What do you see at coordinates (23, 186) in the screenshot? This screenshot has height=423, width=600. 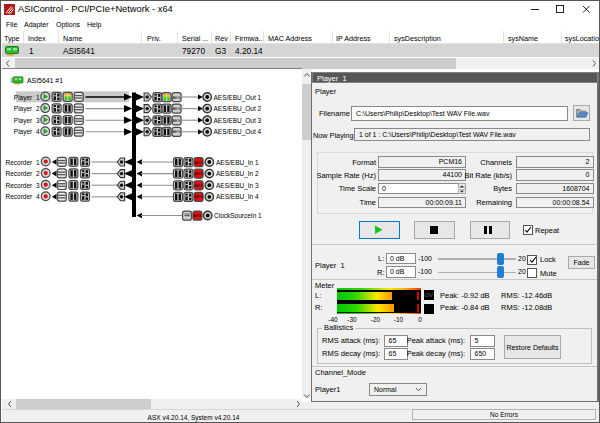 I see `svg-text: Recorder 3` at bounding box center [23, 186].